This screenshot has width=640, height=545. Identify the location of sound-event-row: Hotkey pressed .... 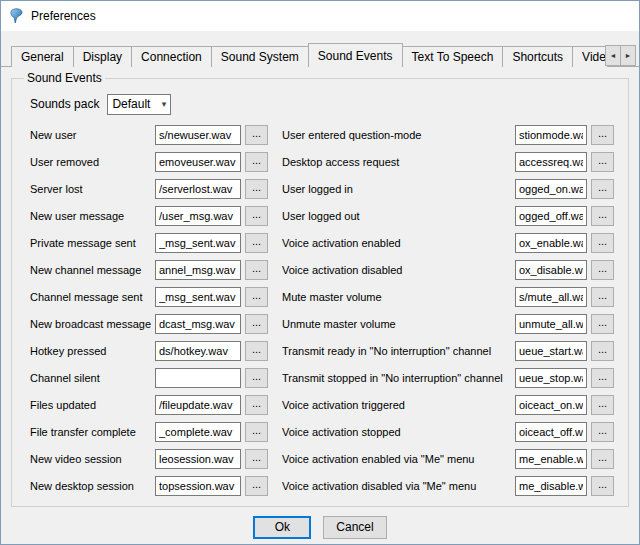
(149, 351).